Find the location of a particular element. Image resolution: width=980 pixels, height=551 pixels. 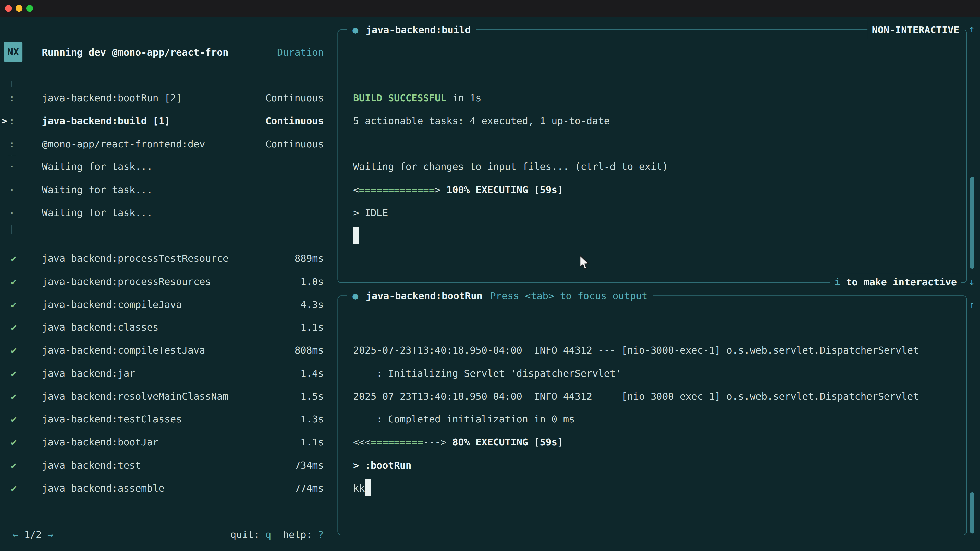

page-prev-icon: ← is located at coordinates (15, 535).